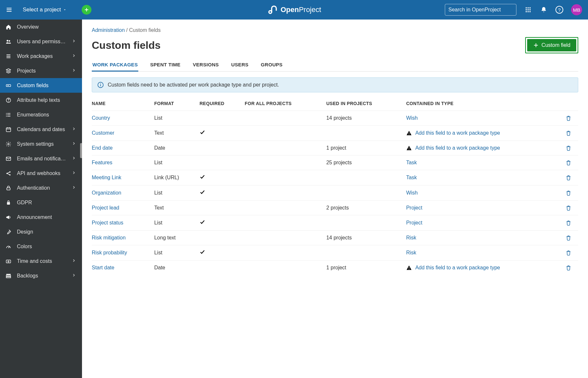 Image resolution: width=588 pixels, height=378 pixels. I want to click on cf-used-in: 14 projects, so click(366, 238).